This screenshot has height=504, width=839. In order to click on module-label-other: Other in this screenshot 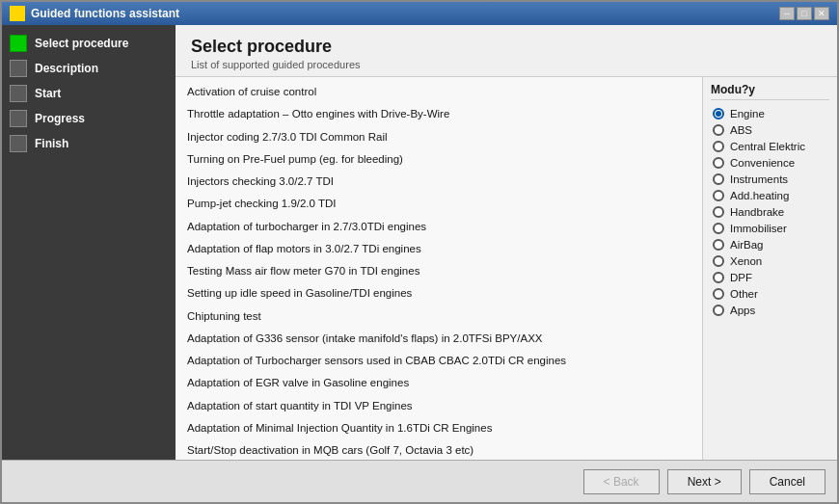, I will do `click(744, 294)`.